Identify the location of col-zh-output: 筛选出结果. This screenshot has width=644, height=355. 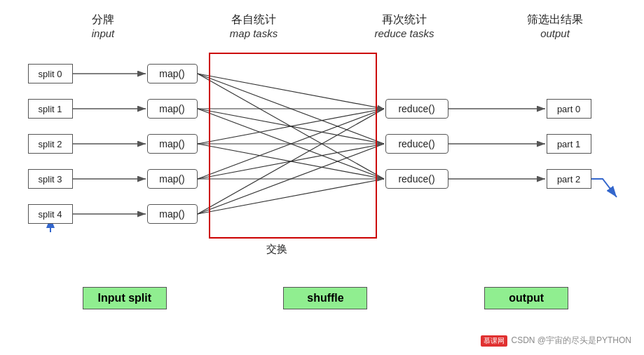
(555, 20).